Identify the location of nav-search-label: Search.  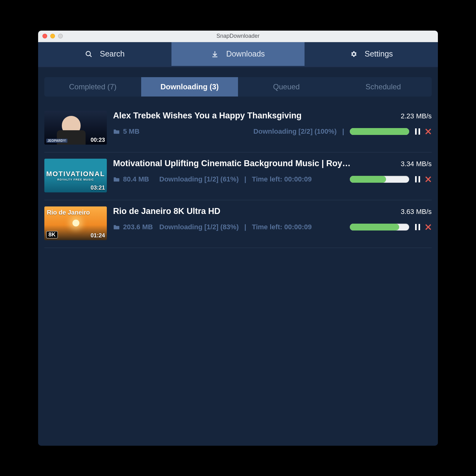
(112, 54).